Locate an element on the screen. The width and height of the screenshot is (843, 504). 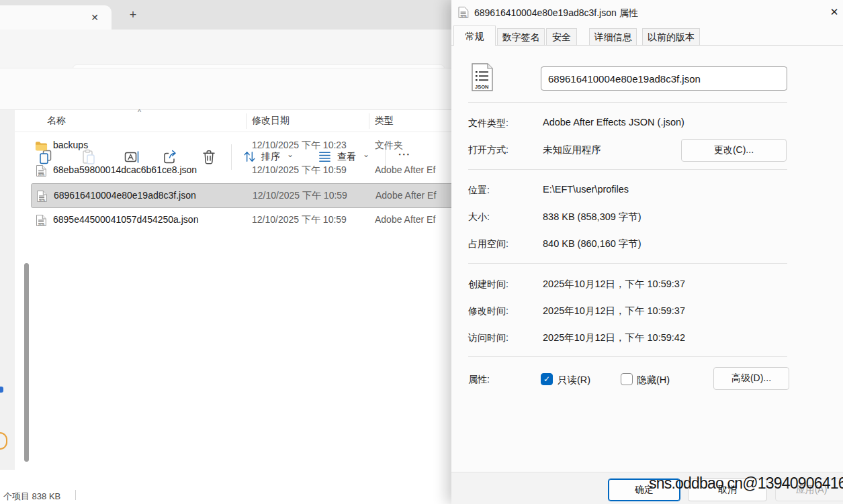
modified-value: 2025年10月12日，下午 10:59:37 is located at coordinates (614, 311).